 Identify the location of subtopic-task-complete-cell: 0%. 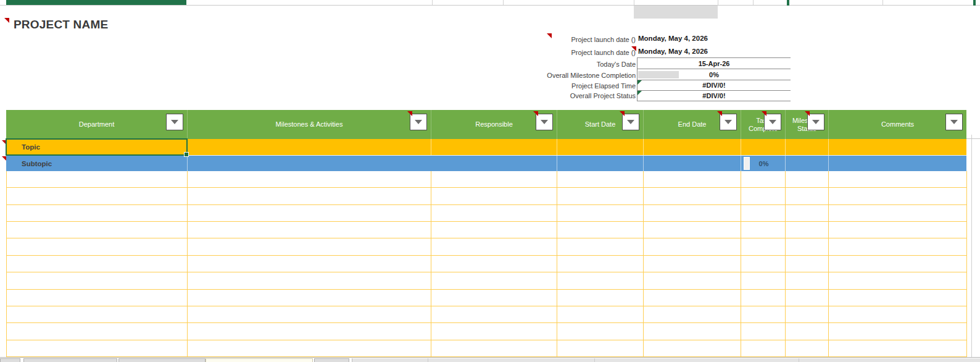
(763, 163).